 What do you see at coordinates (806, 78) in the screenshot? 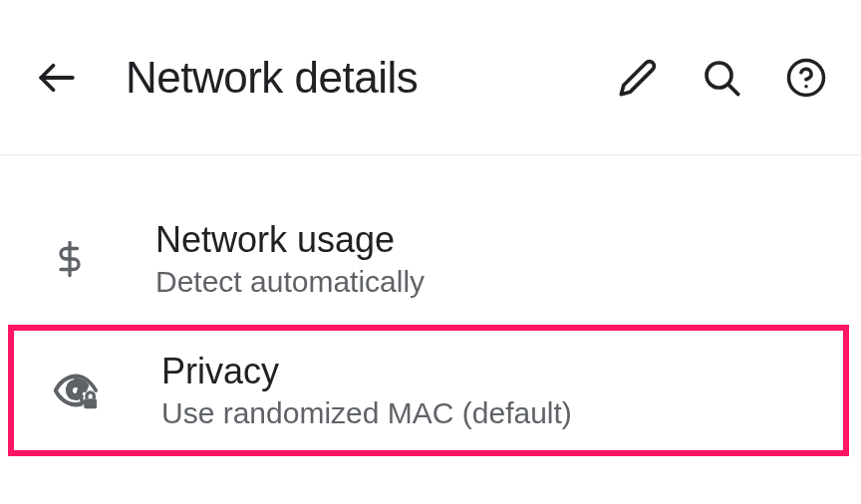
I see `help-button` at bounding box center [806, 78].